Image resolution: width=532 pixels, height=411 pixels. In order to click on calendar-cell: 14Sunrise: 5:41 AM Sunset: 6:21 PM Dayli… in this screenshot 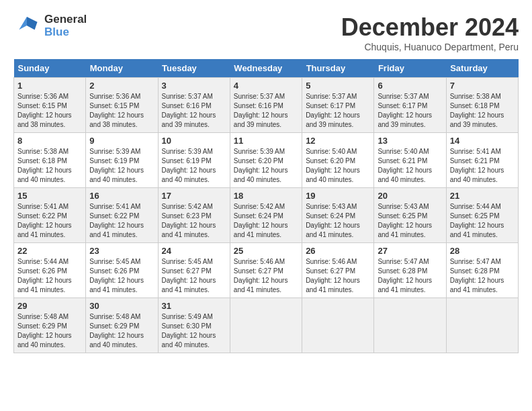, I will do `click(482, 161)`.